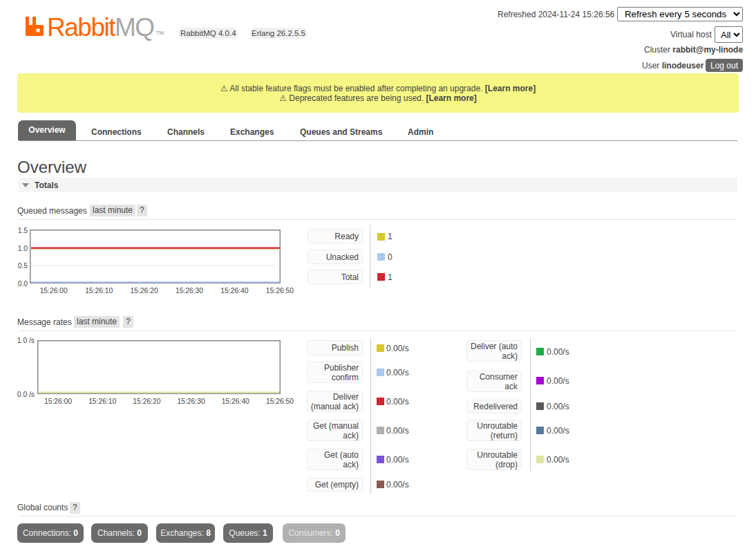 This screenshot has height=549, width=756. What do you see at coordinates (26, 340) in the screenshot?
I see `svg-text: 1.0 /s` at bounding box center [26, 340].